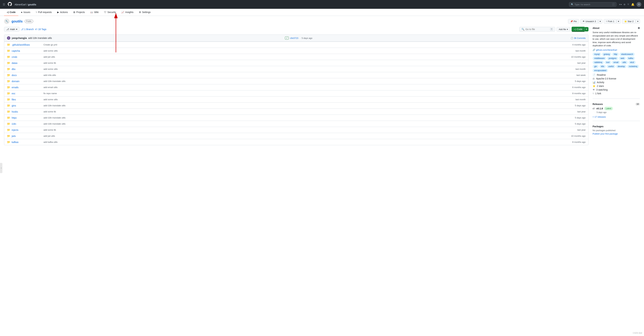 This screenshot has width=644, height=336. I want to click on file-name-link: emails, so click(27, 87).